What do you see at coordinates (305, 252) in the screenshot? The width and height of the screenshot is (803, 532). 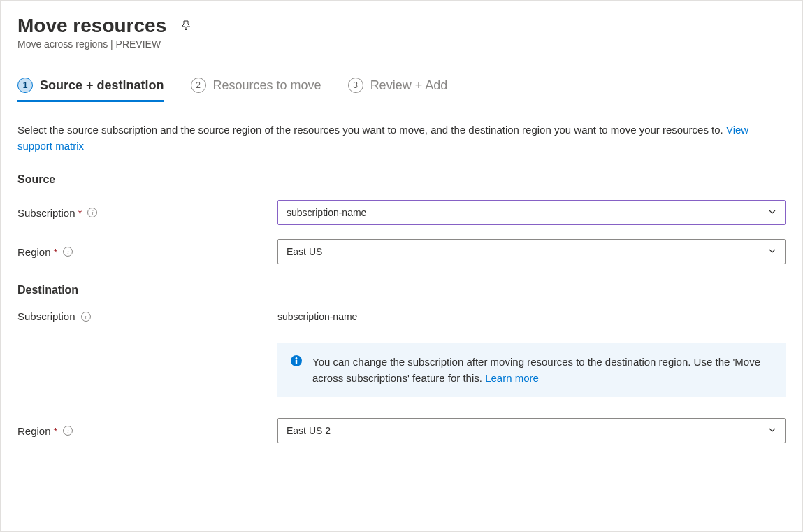 I see `select-value: East US` at bounding box center [305, 252].